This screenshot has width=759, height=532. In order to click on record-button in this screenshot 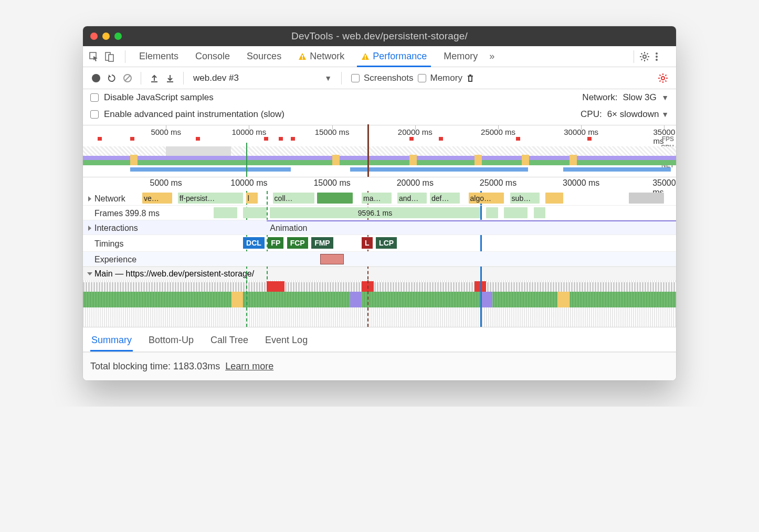, I will do `click(96, 78)`.